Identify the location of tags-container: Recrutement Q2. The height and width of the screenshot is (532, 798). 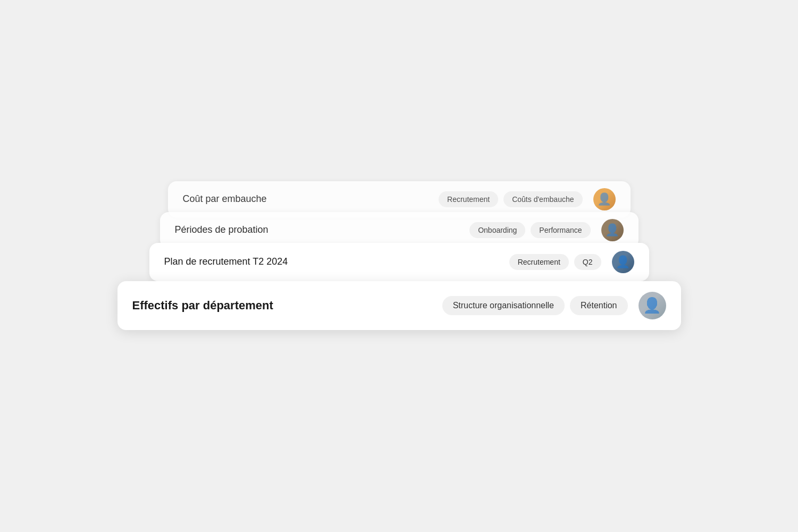
(555, 262).